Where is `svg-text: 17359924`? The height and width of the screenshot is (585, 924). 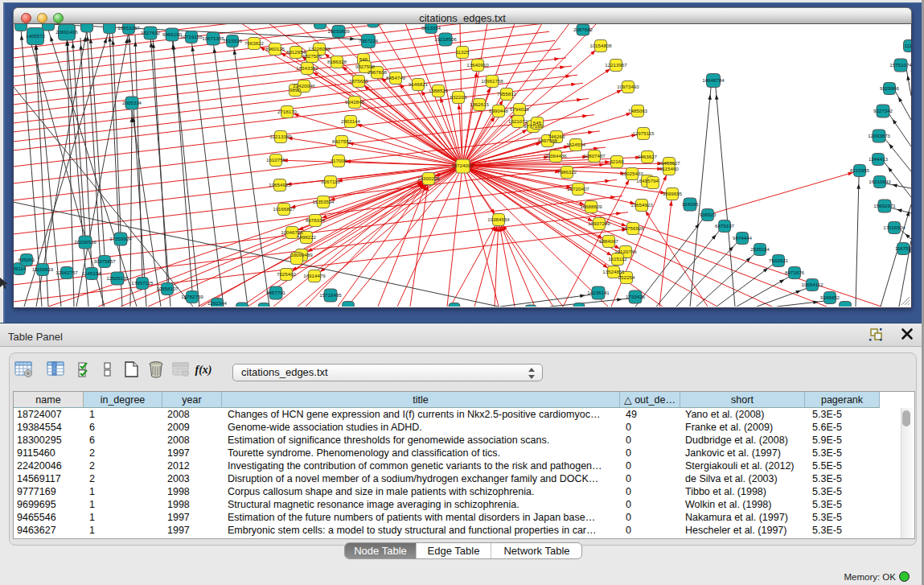
svg-text: 17359924 is located at coordinates (121, 238).